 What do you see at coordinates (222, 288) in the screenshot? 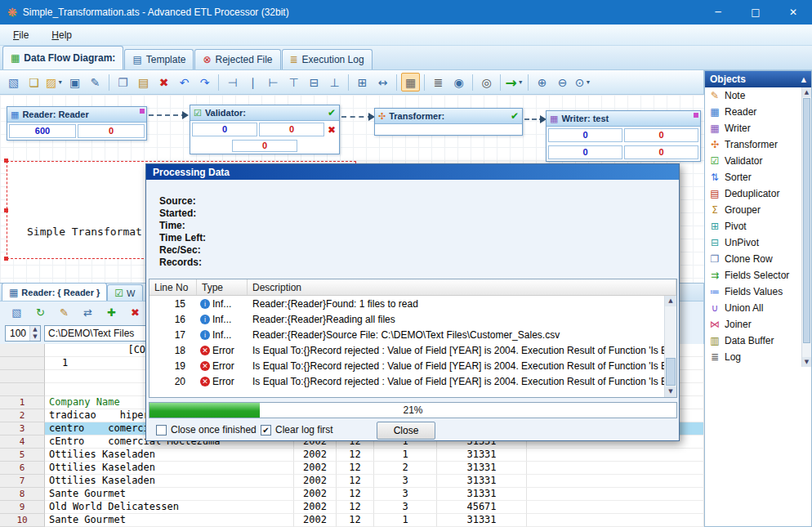
I see `column-type: Type` at bounding box center [222, 288].